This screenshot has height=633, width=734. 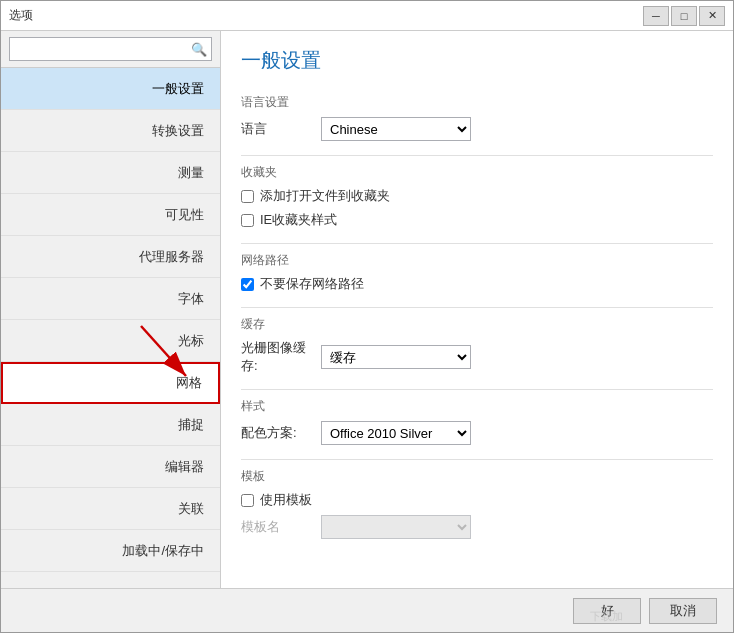 I want to click on sidebar-item-measure: 测量, so click(x=110, y=173).